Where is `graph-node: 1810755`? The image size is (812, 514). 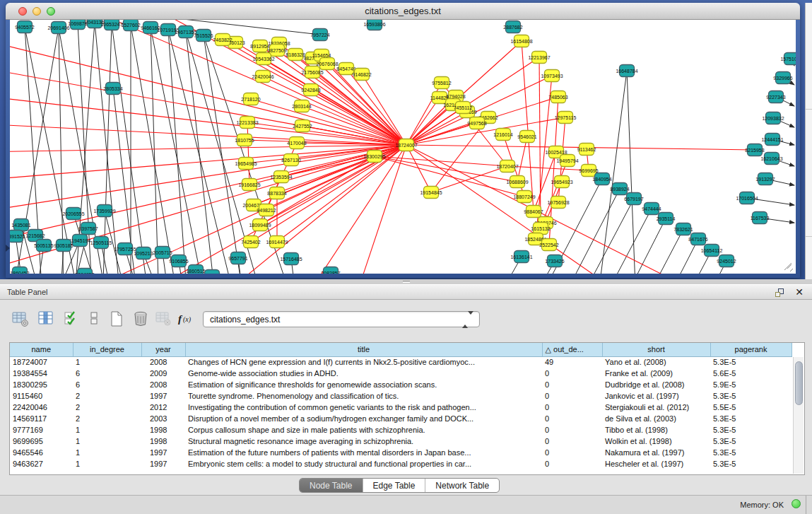 graph-node: 1810755 is located at coordinates (245, 140).